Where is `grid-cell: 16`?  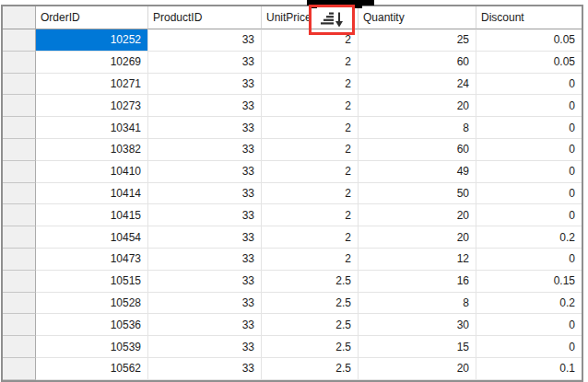 grid-cell: 16 is located at coordinates (417, 282).